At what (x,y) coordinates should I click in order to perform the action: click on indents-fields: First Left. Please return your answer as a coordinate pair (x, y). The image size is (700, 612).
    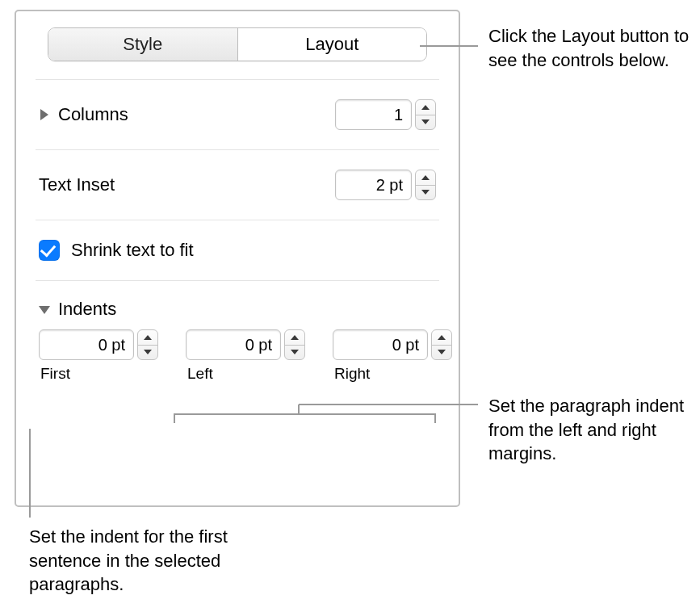
    Looking at the image, I should click on (237, 359).